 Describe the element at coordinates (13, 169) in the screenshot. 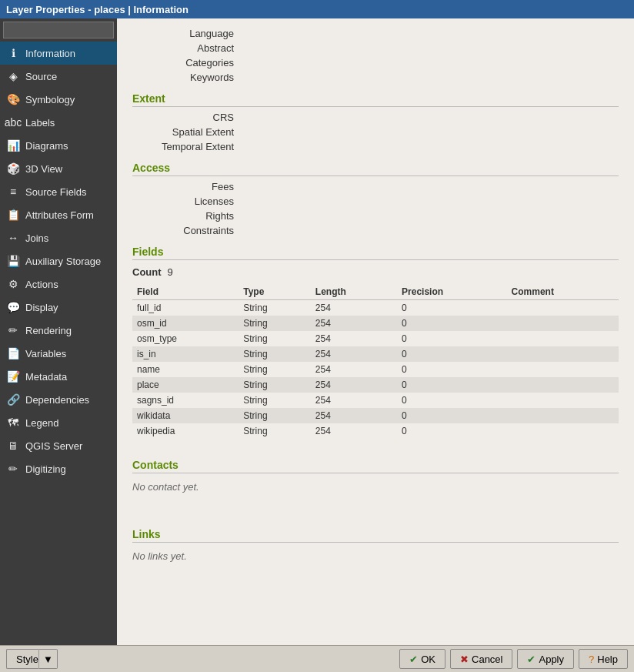

I see `sidebar-icon-3dview: 🎲` at that location.